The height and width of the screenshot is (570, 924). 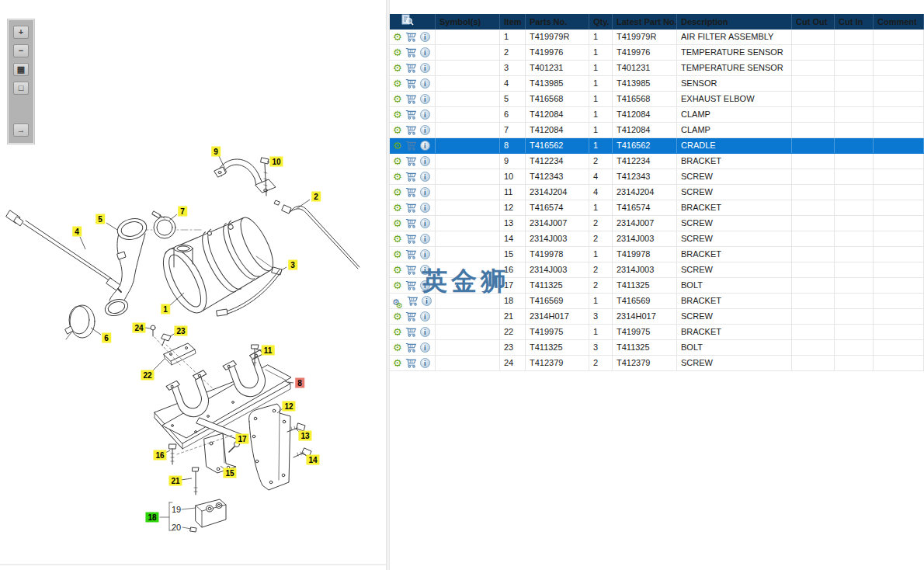 I want to click on export-list-button: →, so click(x=21, y=130).